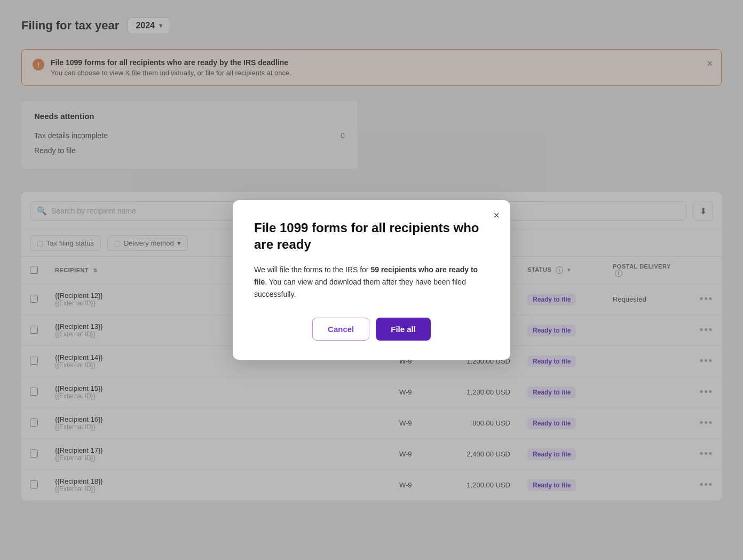 Image resolution: width=743 pixels, height=560 pixels. Describe the element at coordinates (341, 329) in the screenshot. I see `cancel-button: Cancel` at that location.